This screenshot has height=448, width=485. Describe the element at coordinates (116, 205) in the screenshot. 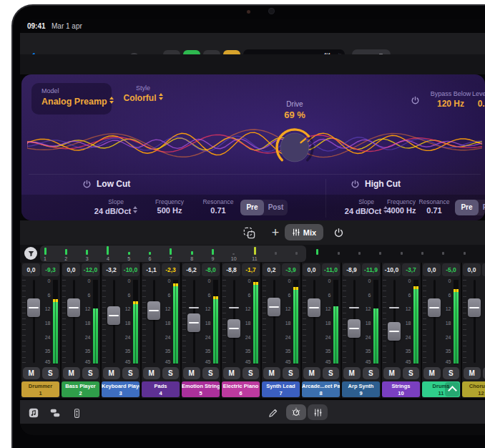

I see `low-cut-slope: Slope24 dB/Oct` at that location.